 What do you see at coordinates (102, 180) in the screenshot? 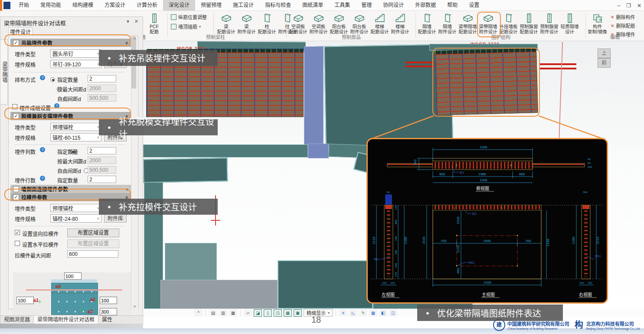
I see `rows-count-input` at bounding box center [102, 180].